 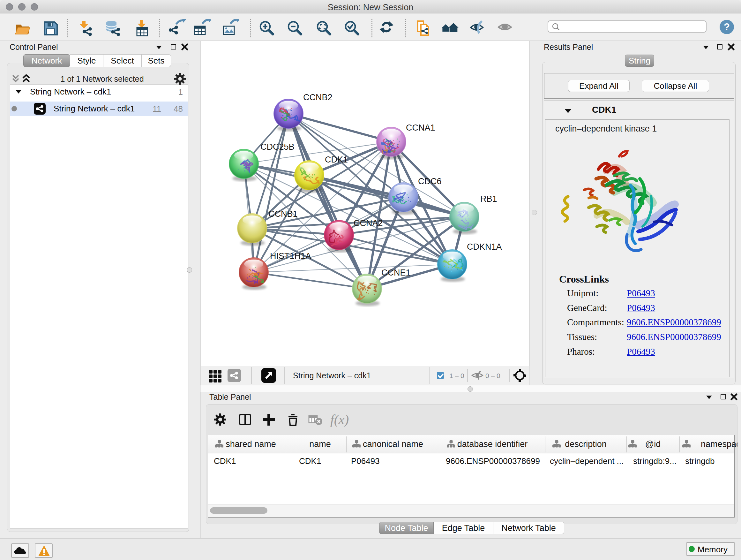 I want to click on svg-text: CDKN1A, so click(x=484, y=247).